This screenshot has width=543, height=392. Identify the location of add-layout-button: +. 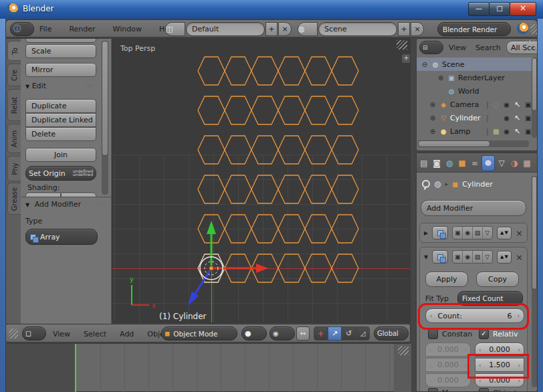
(272, 29).